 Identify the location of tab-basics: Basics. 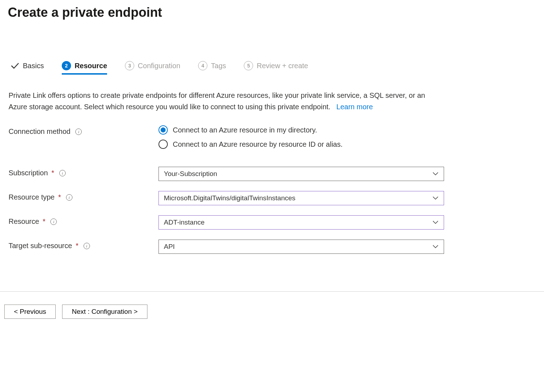
(27, 68).